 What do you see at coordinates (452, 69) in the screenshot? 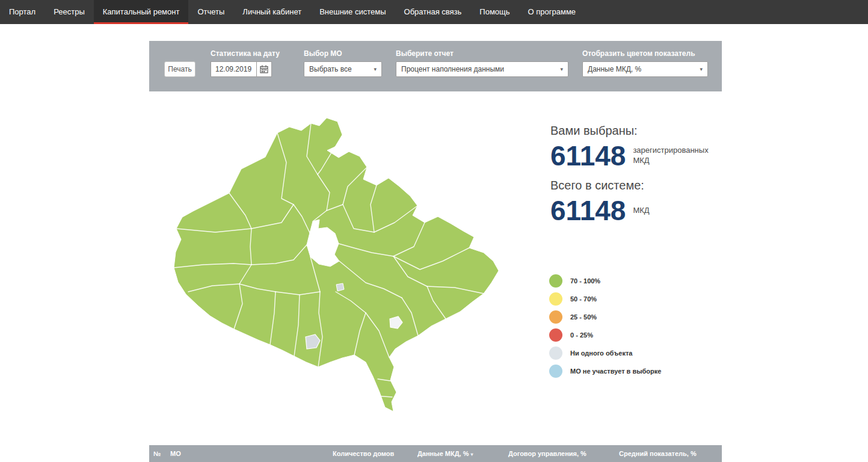
I see `report-select-value: Процент наполнения данными` at bounding box center [452, 69].